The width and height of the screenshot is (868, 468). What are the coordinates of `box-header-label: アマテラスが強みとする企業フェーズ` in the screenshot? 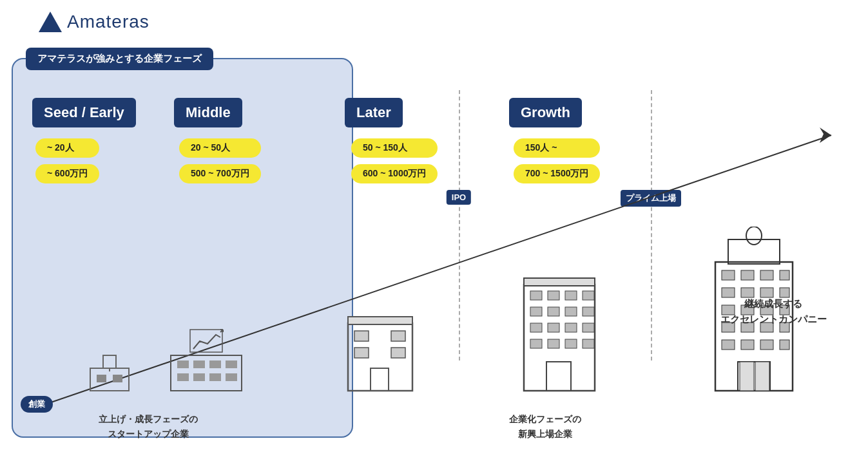 It's located at (120, 59).